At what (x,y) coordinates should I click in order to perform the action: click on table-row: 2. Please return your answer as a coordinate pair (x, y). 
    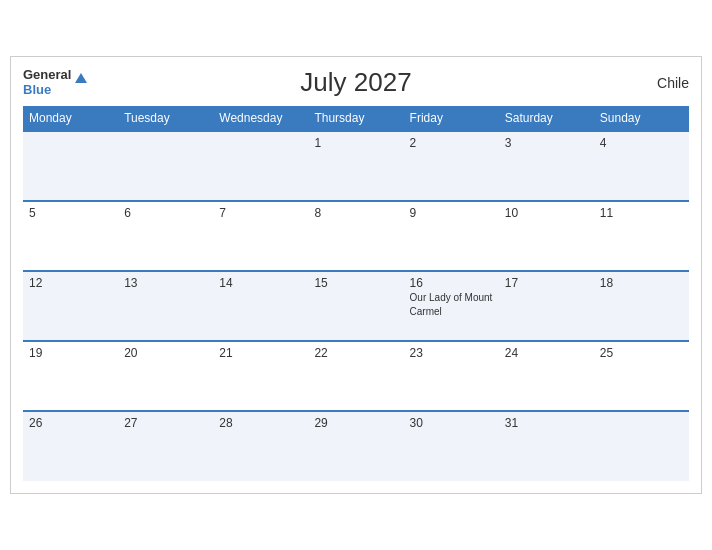
    Looking at the image, I should click on (452, 166).